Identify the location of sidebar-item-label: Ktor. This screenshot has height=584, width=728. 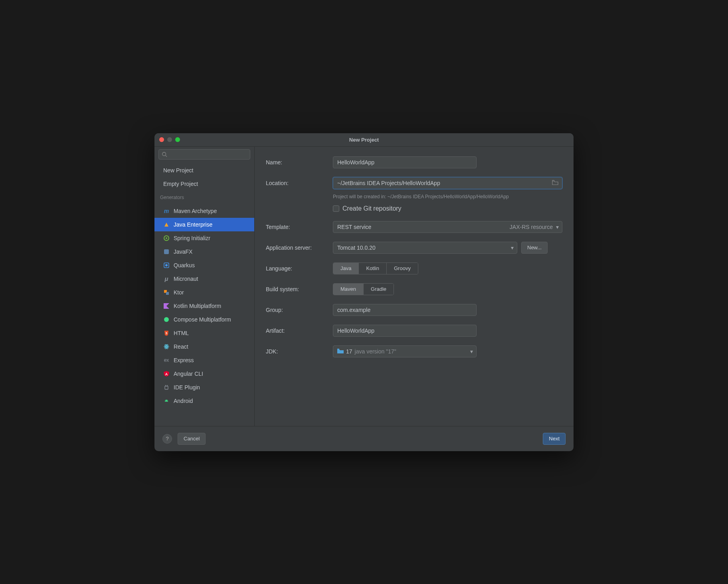
(179, 292).